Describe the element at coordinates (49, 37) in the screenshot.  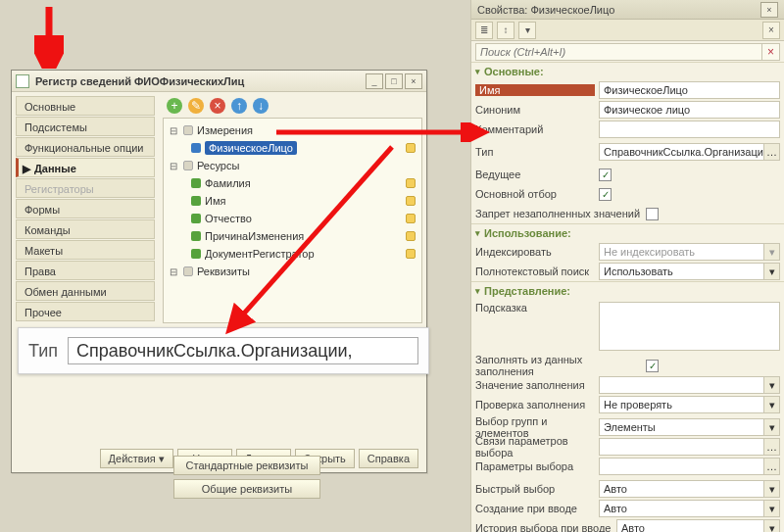
I see `red-arrow-down-icon` at that location.